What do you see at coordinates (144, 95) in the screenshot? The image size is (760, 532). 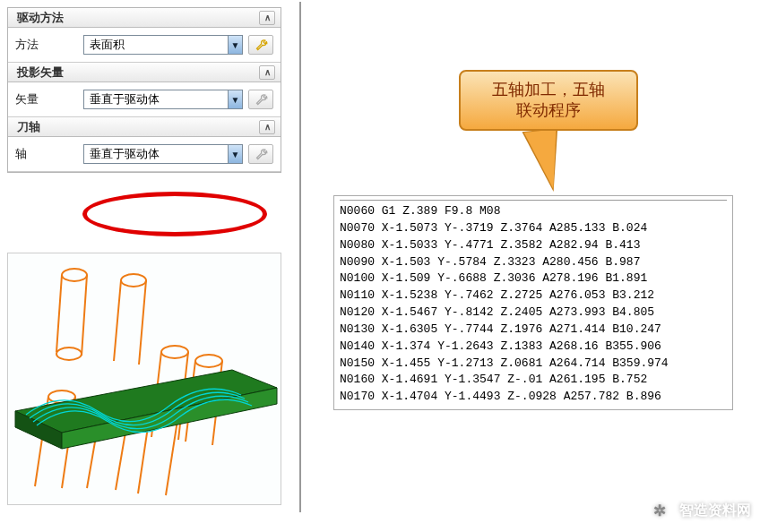 I see `options-panel: 驱动方法 ∧ 方法 表面积 ▼ 投影矢量 ∧ 矢量` at bounding box center [144, 95].